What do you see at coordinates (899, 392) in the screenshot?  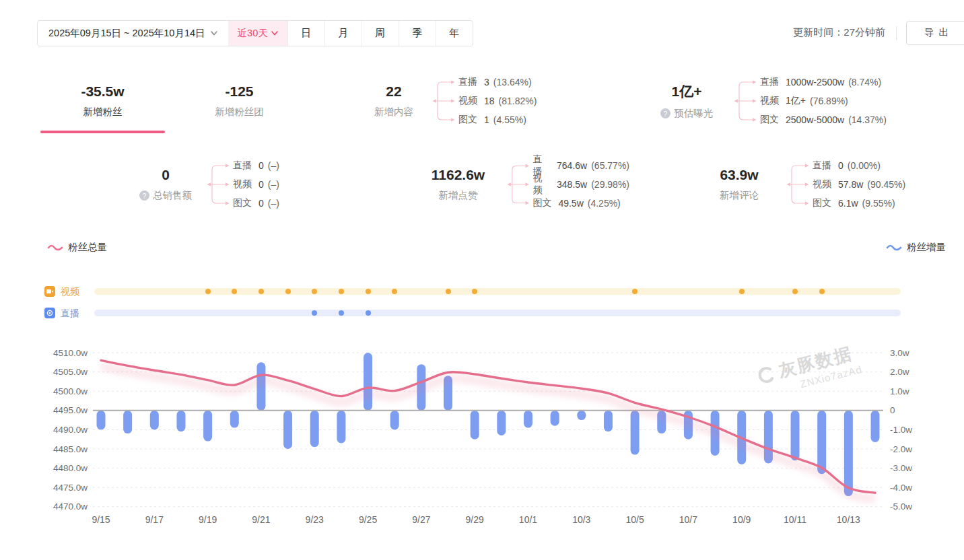 I see `svg-text: 1.0w` at bounding box center [899, 392].